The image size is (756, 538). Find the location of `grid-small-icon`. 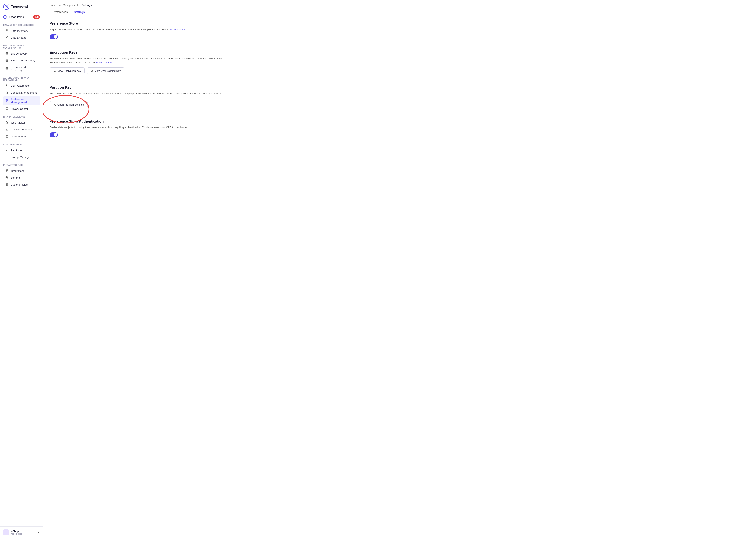

grid-small-icon is located at coordinates (7, 171).